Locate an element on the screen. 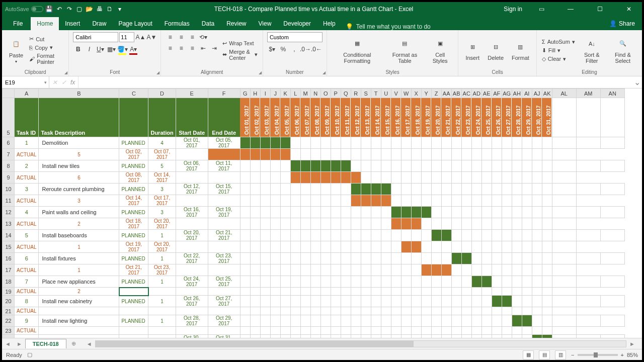 The height and width of the screenshot is (362, 644). row-header: 22 is located at coordinates (9, 321).